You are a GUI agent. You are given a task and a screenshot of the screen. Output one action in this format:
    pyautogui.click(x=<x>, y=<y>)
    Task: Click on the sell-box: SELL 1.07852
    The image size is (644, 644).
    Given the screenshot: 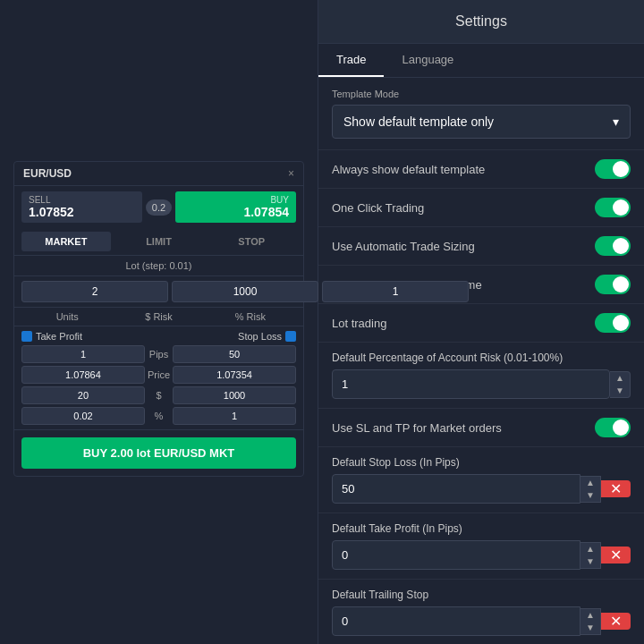 What is the action you would take?
    pyautogui.click(x=82, y=208)
    